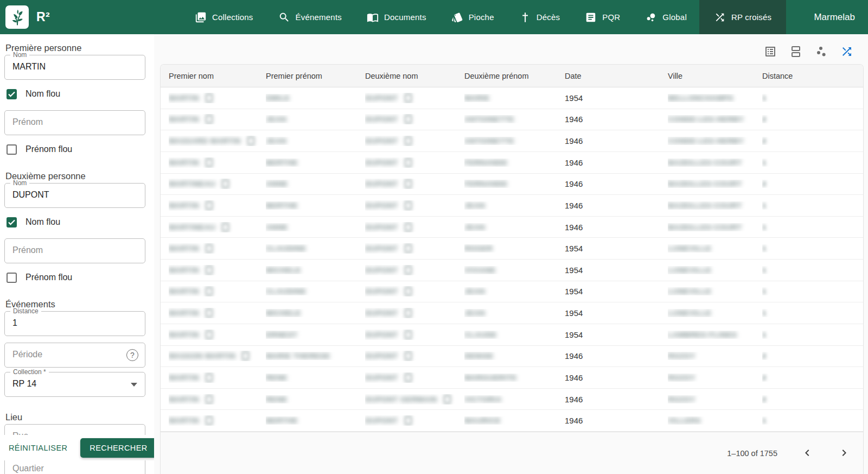  Describe the element at coordinates (715, 400) in the screenshot. I see `ville-cell: ROZOY` at that location.